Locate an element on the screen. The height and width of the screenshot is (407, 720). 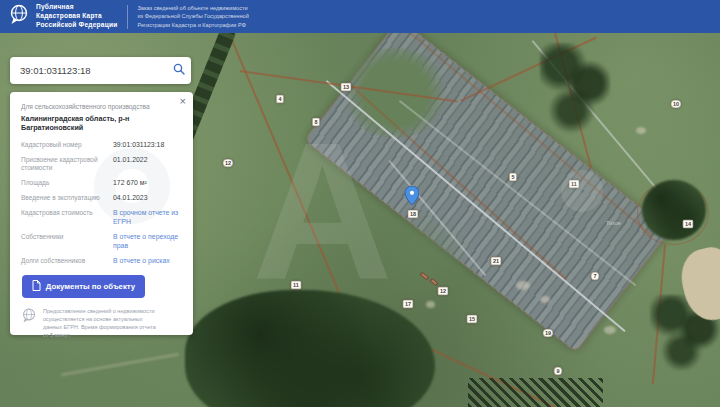
app-header: ПубличнаяКадастровая КартаРоссийской Фед… is located at coordinates (360, 16).